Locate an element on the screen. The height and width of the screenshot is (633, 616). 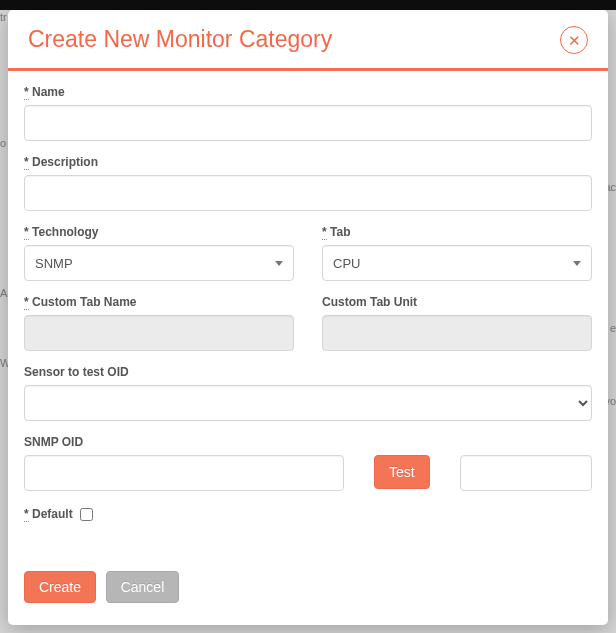
snmp-oid-group: SNMP OID Test is located at coordinates (308, 463).